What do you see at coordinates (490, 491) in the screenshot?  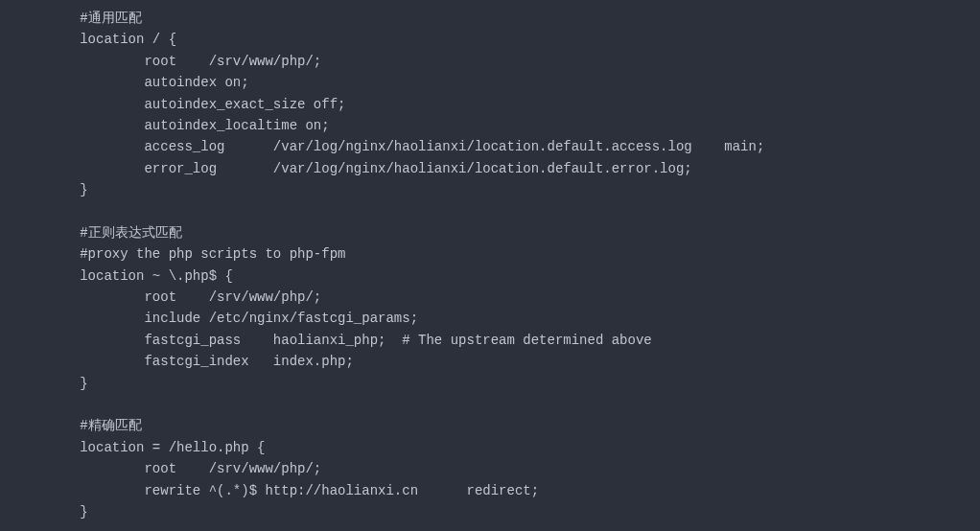 I see `code-line: rewrite ^(.*)$ http://haolianxi.cn redir…` at bounding box center [490, 491].